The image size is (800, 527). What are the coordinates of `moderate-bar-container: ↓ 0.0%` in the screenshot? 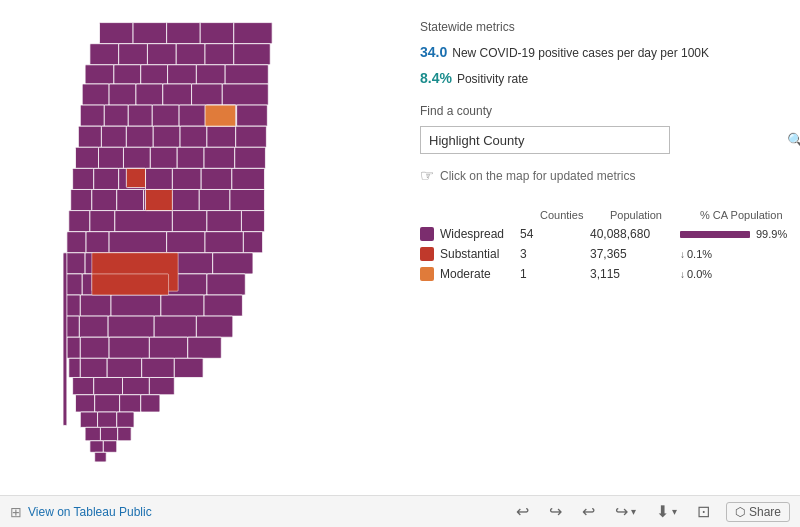 It's located at (735, 274).